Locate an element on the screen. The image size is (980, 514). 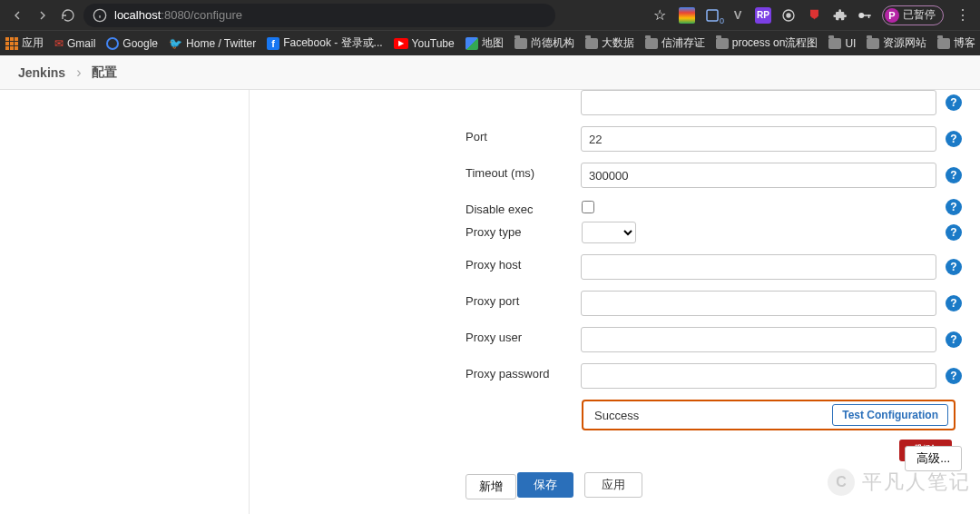
bookmark-folder-2: 大数据 is located at coordinates (610, 44).